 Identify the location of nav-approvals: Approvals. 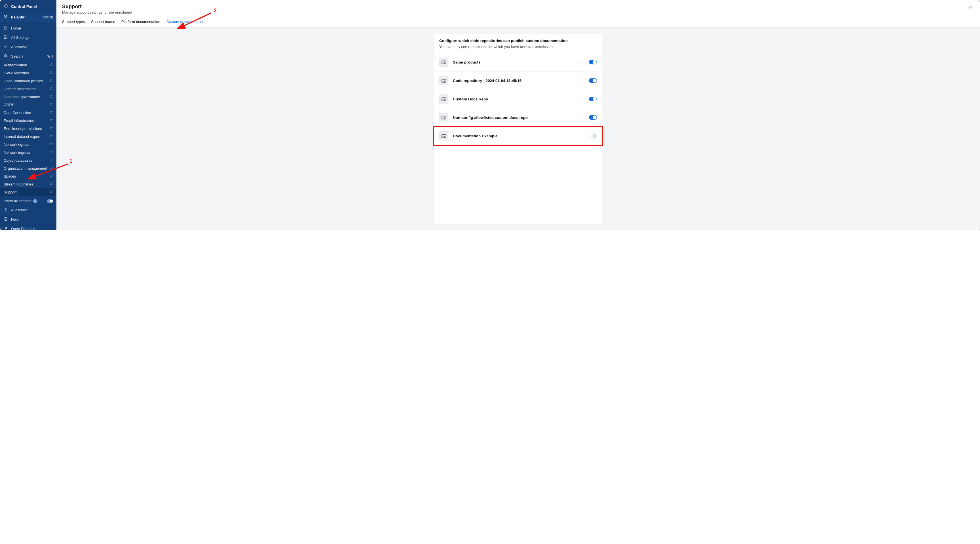
(28, 47).